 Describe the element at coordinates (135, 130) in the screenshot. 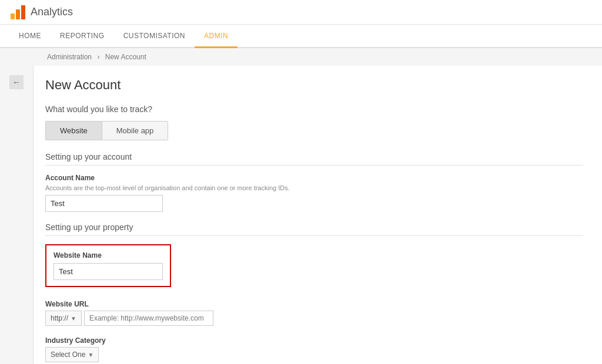

I see `track-mobileapp-button: Mobile app` at that location.